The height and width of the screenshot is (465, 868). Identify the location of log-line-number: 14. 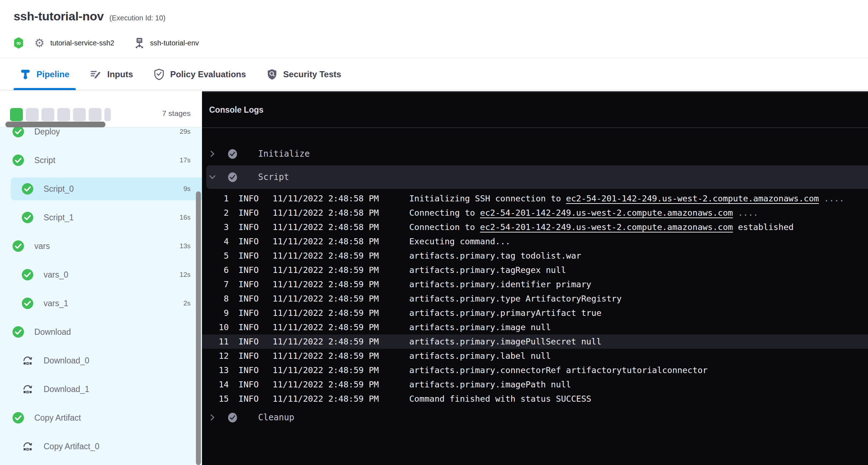
(215, 385).